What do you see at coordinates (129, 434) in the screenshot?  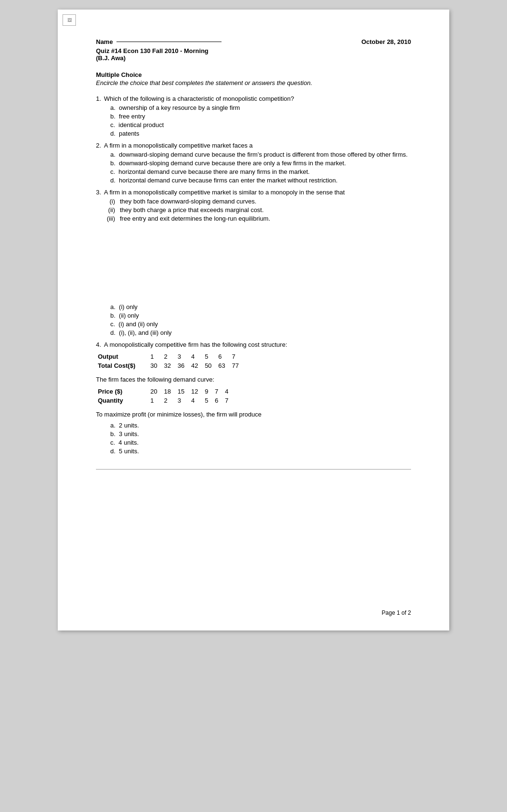 I see `q4b-text: 3 units.` at bounding box center [129, 434].